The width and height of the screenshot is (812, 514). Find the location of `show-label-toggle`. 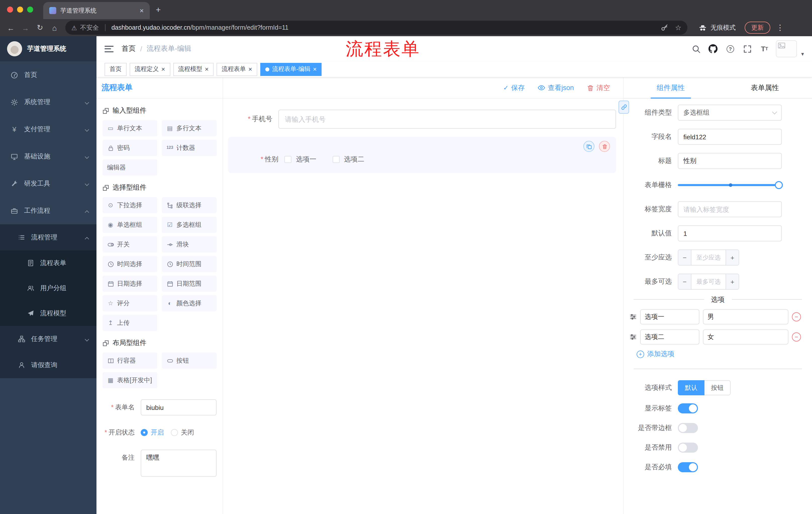

show-label-toggle is located at coordinates (688, 408).